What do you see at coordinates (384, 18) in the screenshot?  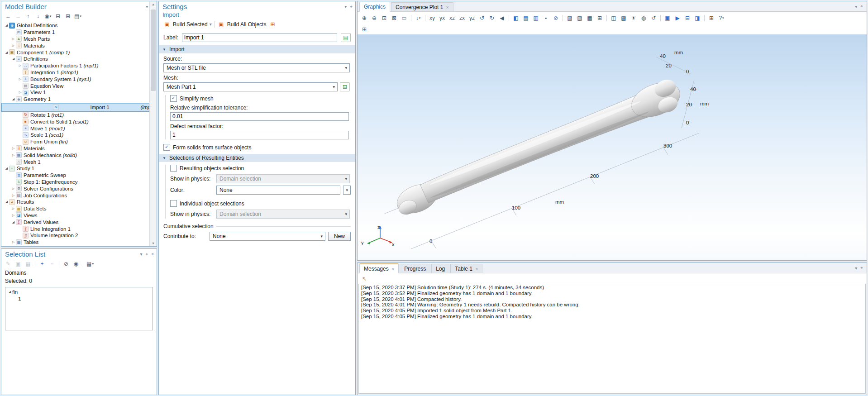 I see `zoom-extents-icon: ⊡` at bounding box center [384, 18].